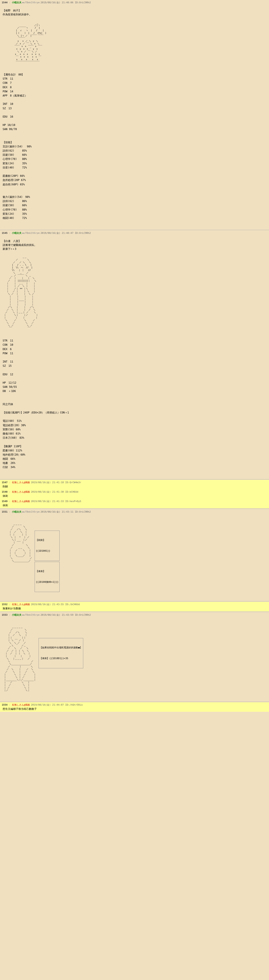 The height and width of the screenshot is (980, 269). I want to click on char-name-header-2: 【白連 八賀】, so click(12, 241).